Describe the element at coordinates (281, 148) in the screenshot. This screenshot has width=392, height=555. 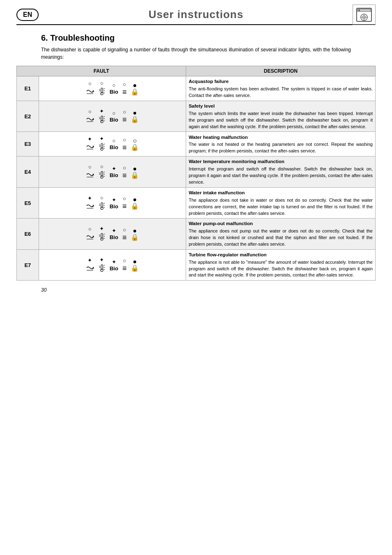
I see `desc-body: The water is not heated or the heating p…` at that location.